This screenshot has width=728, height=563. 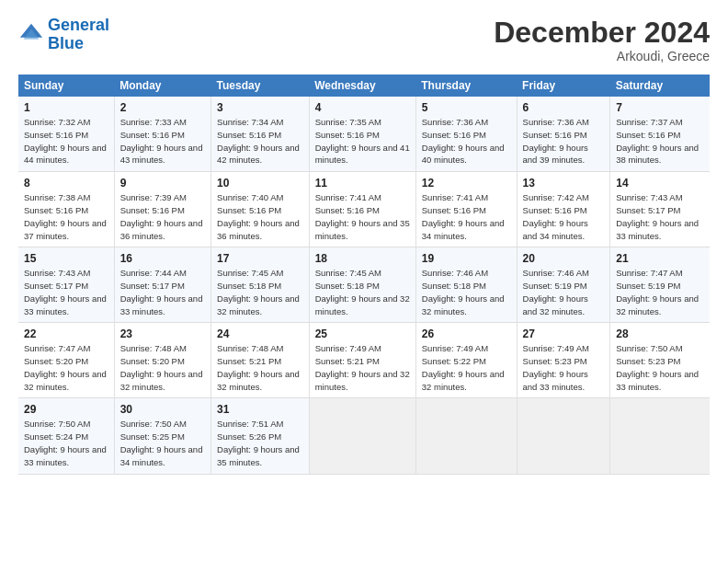 I want to click on day-number: 16, so click(x=163, y=259).